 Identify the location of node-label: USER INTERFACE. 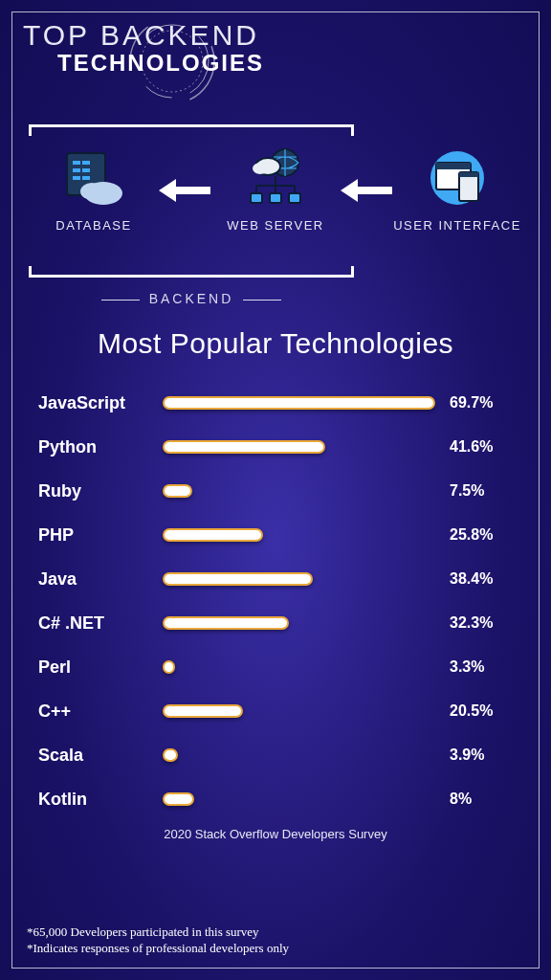
(457, 226).